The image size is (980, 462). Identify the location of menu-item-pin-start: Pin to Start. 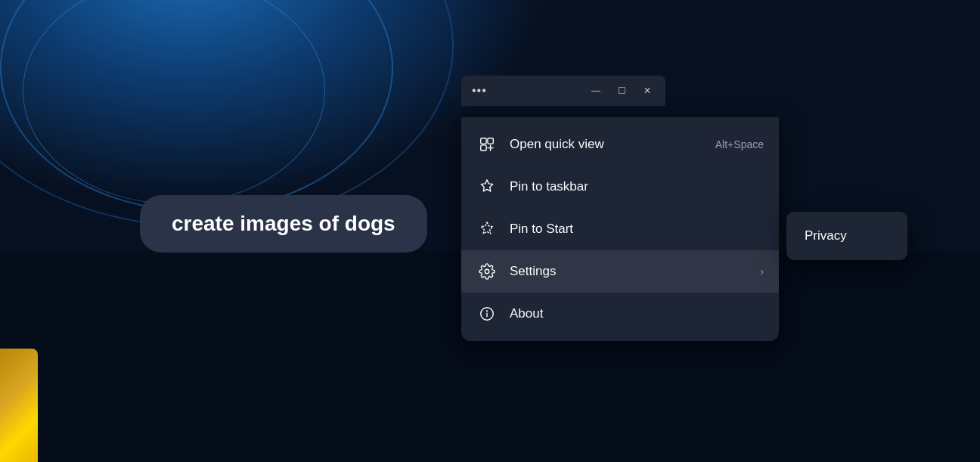
(620, 229).